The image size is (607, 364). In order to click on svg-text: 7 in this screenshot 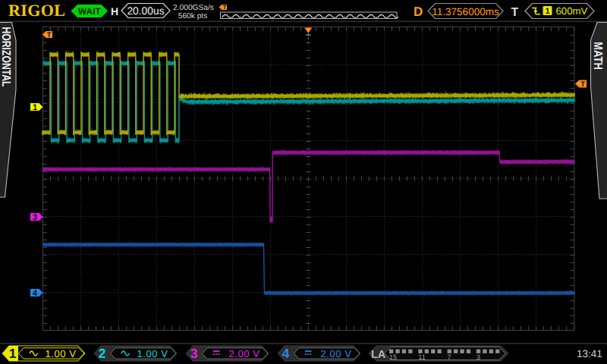, I will do `click(449, 357)`.